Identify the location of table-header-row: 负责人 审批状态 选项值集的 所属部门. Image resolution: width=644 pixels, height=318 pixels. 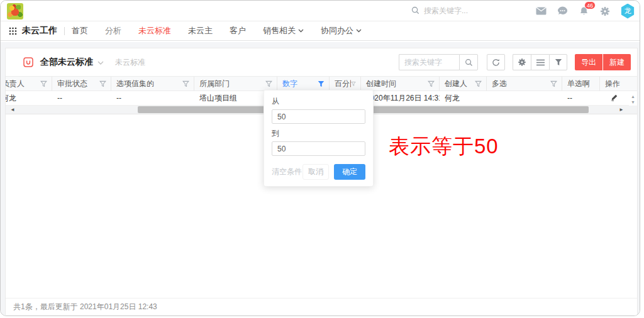
(321, 84).